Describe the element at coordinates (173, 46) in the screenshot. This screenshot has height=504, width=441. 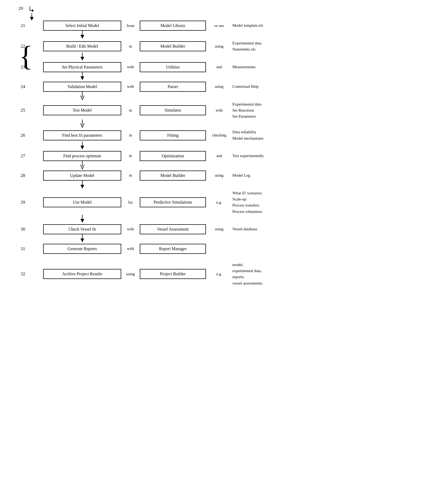
I see `tool-box-22: Model Builder` at that location.